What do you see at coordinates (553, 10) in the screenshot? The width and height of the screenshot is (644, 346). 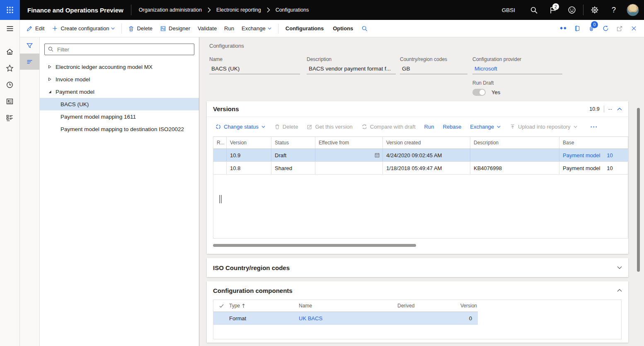 I see `alerts-button: 2` at bounding box center [553, 10].